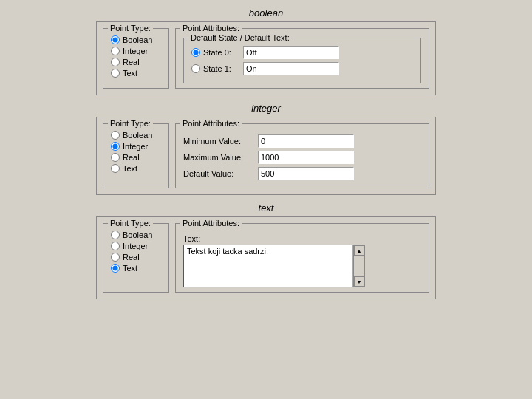  I want to click on radio-row-boolean-text: Text, so click(136, 73).